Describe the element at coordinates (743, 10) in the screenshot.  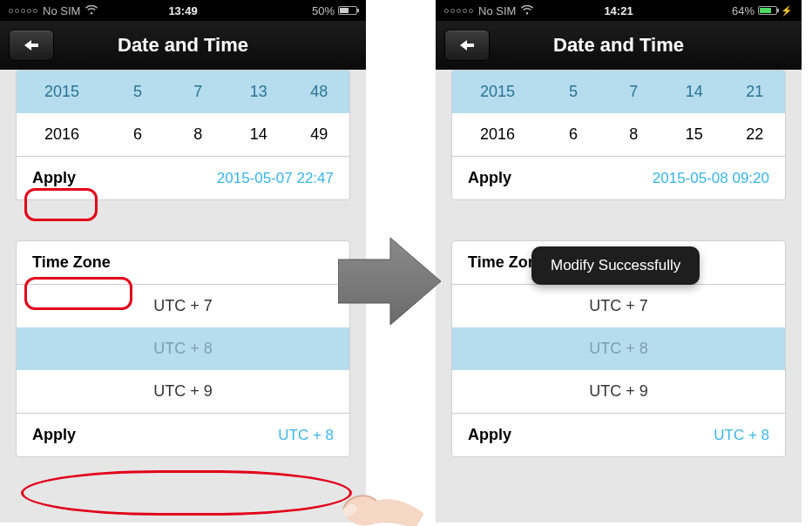
I see `battery-percent: 64%` at that location.